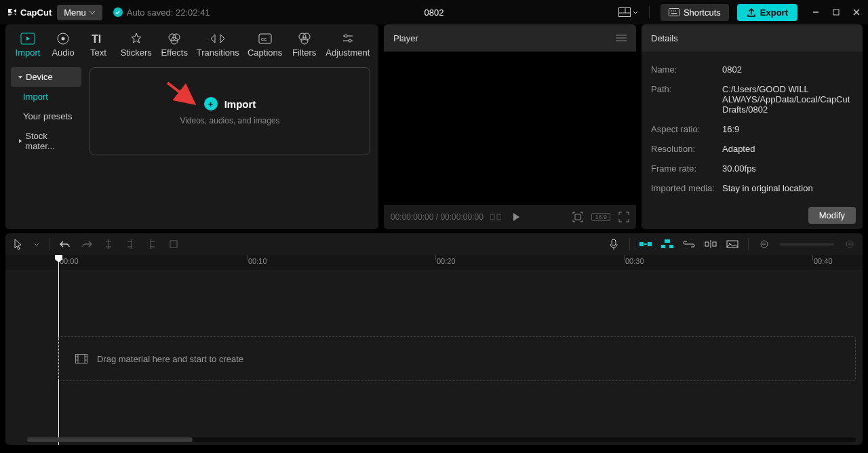  I want to click on layout-button, so click(628, 12).